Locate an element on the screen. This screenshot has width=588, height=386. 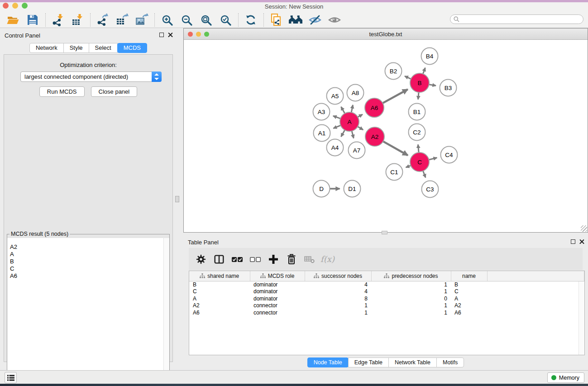
column-header-name: name is located at coordinates (469, 276).